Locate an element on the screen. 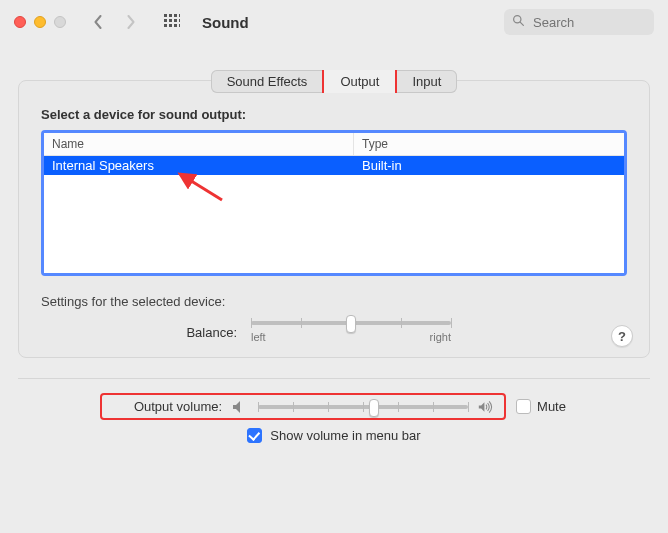  search-icon is located at coordinates (518, 22).